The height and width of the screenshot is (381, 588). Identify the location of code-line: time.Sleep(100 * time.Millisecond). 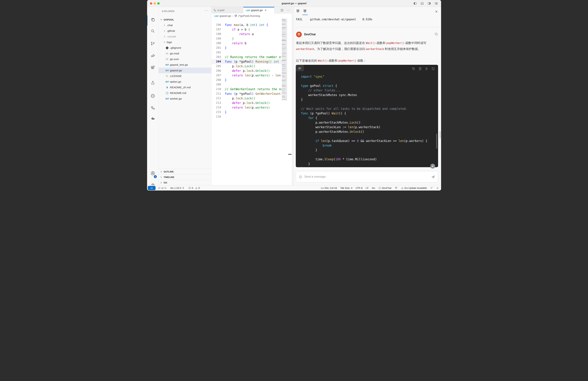
(370, 159).